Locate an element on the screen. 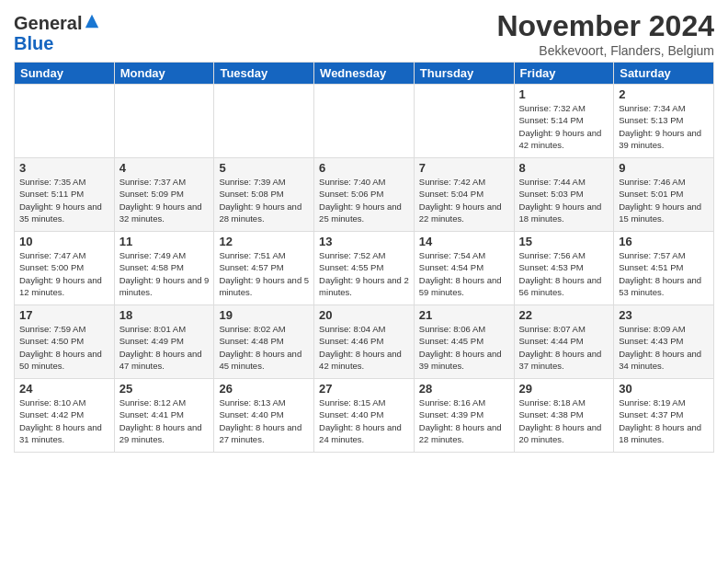 The width and height of the screenshot is (728, 563). day-cell: 2Sunrise: 7:34 AM Sunset: 5:13 PM Daylig… is located at coordinates (664, 121).